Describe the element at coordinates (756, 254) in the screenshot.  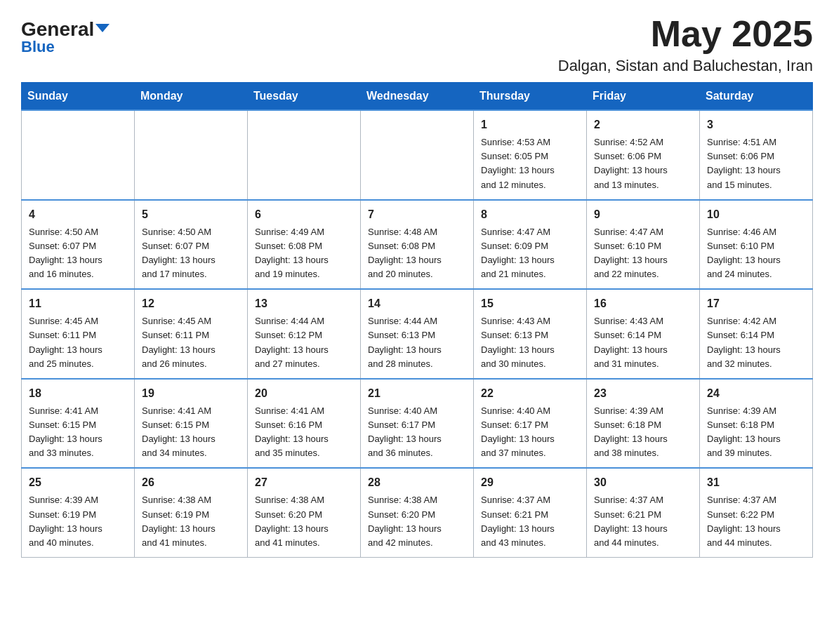
I see `day-info: Sunrise: 4:46 AMSunset: 6:10 PMDaylight:…` at that location.